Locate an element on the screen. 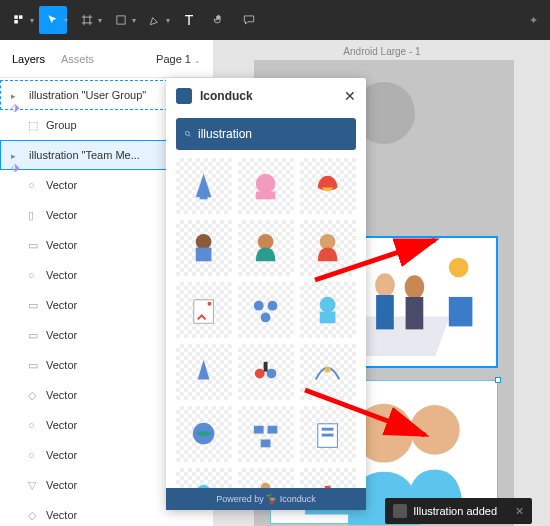  frame-tool-icon is located at coordinates (87, 20).